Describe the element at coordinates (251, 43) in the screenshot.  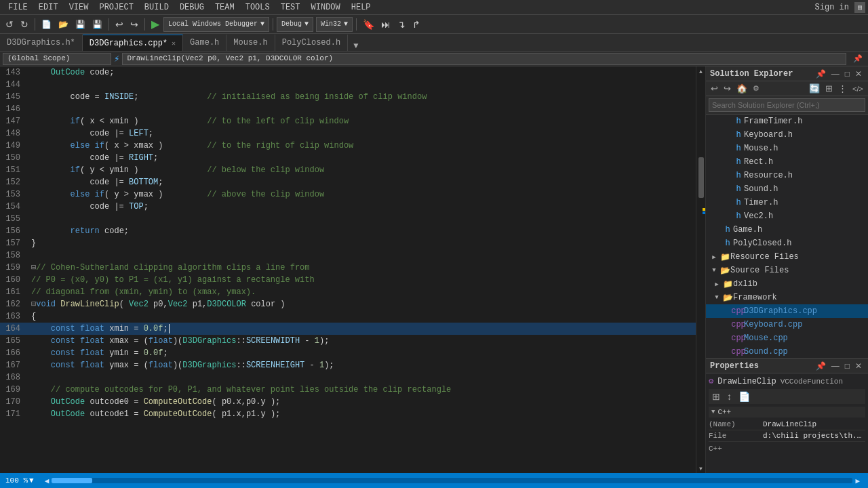
I see `tab-mouse-h: Mouse.h` at that location.